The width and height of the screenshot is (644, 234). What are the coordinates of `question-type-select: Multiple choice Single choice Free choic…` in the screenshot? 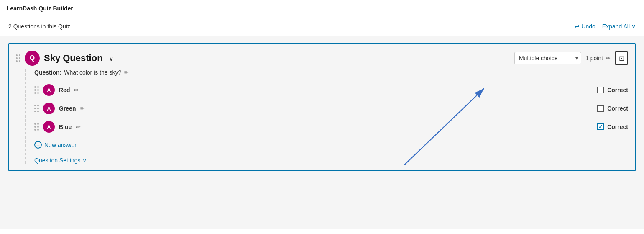 It's located at (548, 58).